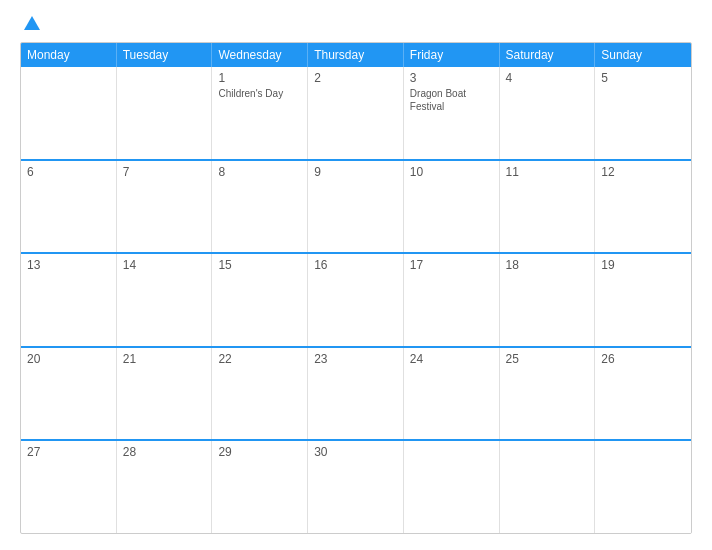 This screenshot has width=712, height=550. Describe the element at coordinates (165, 300) in the screenshot. I see `cal-cell: 14` at that location.